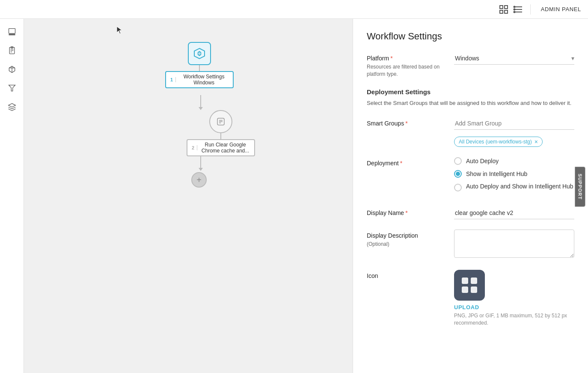 The width and height of the screenshot is (588, 373). Describe the element at coordinates (405, 71) in the screenshot. I see `platform-sublabel: Resources are filtered based on platform…` at that location.